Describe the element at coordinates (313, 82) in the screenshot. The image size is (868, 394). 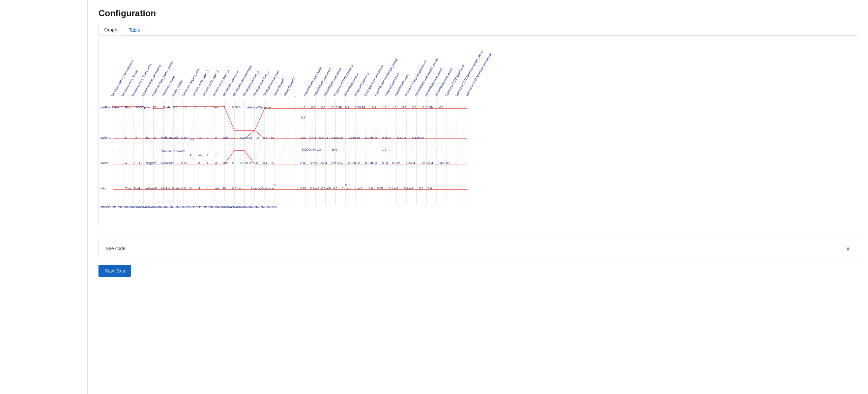
I see `svg-text: AdamWOptimizer:choice` at that location.